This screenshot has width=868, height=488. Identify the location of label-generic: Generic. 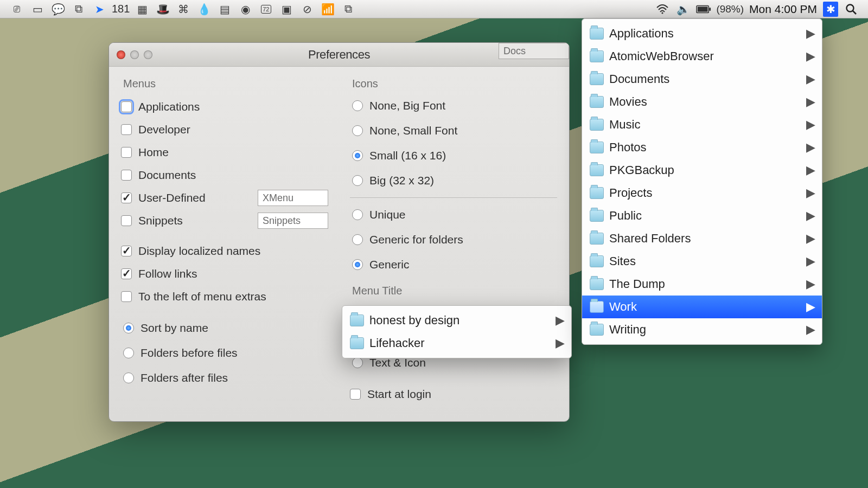
(390, 265).